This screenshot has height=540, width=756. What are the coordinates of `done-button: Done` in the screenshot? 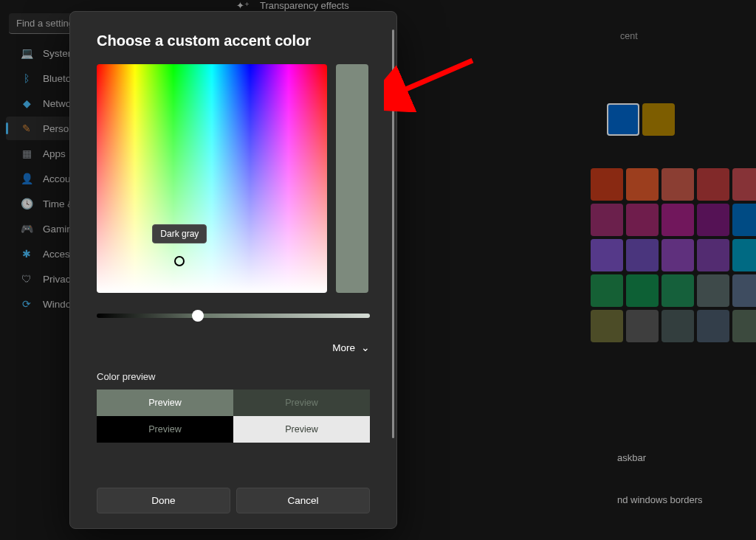 It's located at (164, 500).